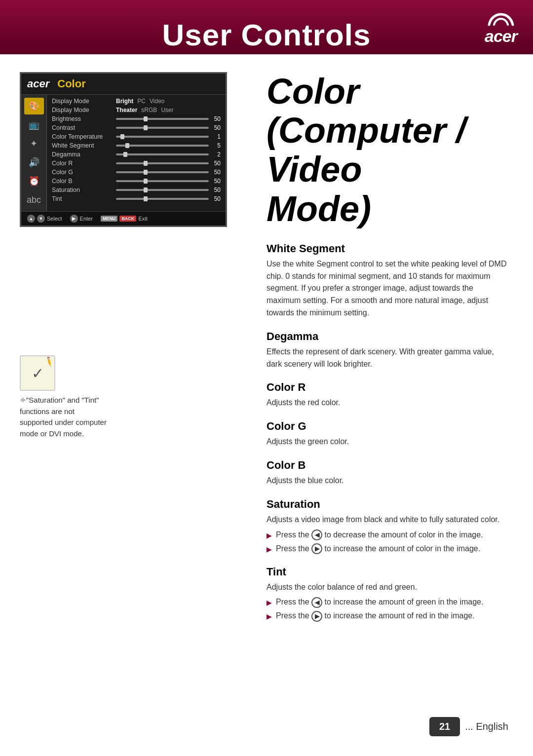 The width and height of the screenshot is (533, 756). I want to click on osd-sidebar: 🎨 📺 ✦ 🔊 ⏰ abc Display Mode Bright PC, so click(123, 153).